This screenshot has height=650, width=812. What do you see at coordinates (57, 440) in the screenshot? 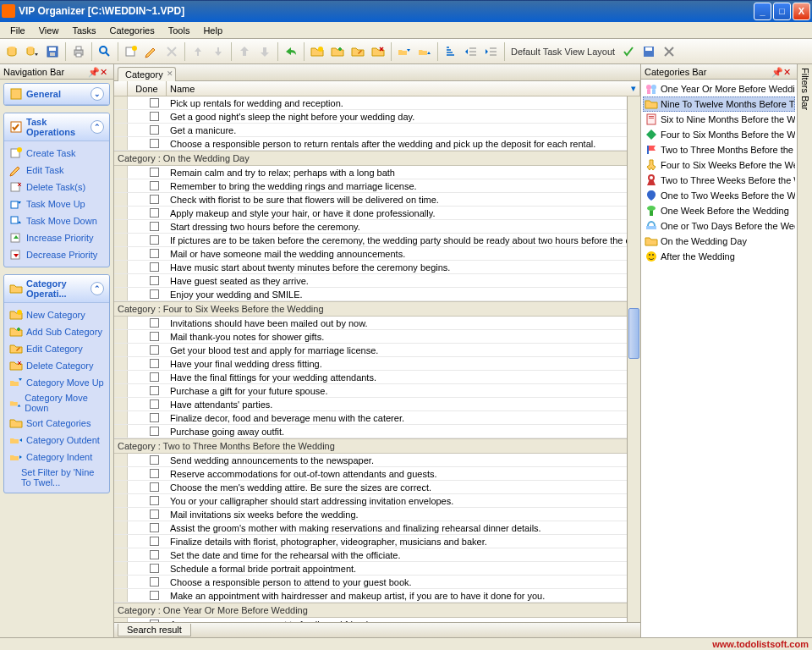
I see `nav-item: Category Outdent` at bounding box center [57, 440].